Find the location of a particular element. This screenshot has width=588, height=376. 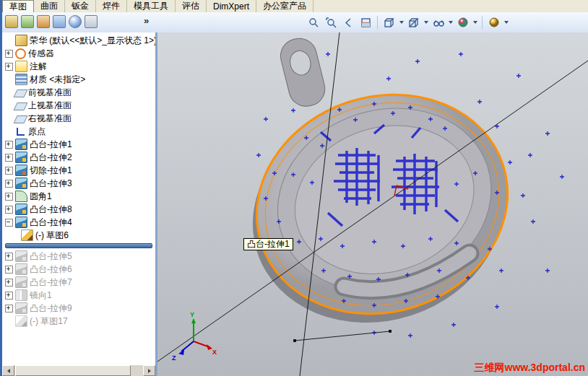

heads-up-view-toolbar is located at coordinates (407, 22).